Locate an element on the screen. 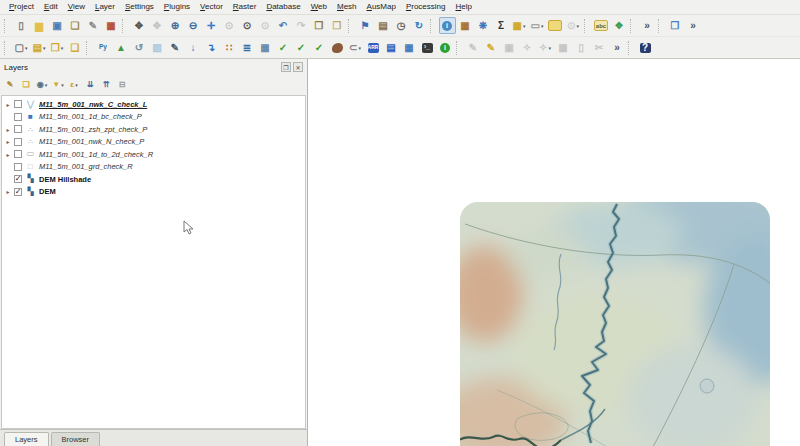  tuflow-tcf-button: ∷ is located at coordinates (230, 48).